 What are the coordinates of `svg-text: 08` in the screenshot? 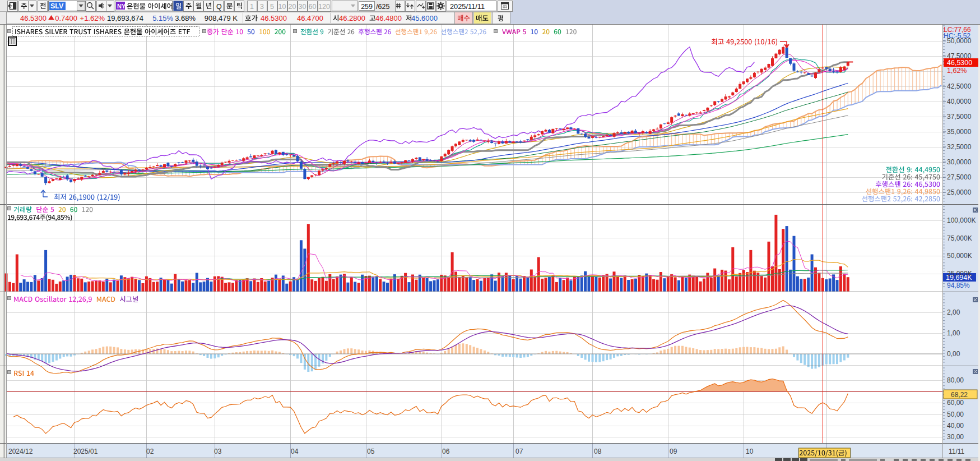 It's located at (598, 451).